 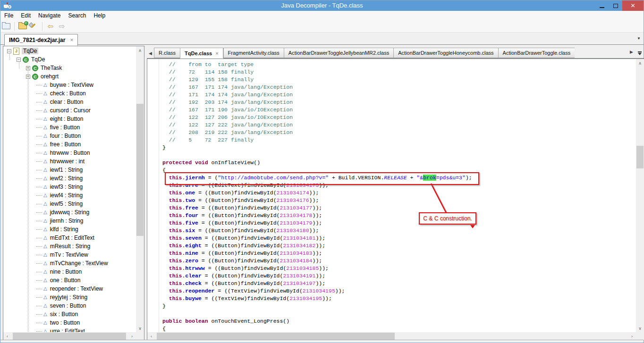 What do you see at coordinates (239, 260) in the screenshot?
I see `code-token: = ((Button)findViewById(` at bounding box center [239, 260].